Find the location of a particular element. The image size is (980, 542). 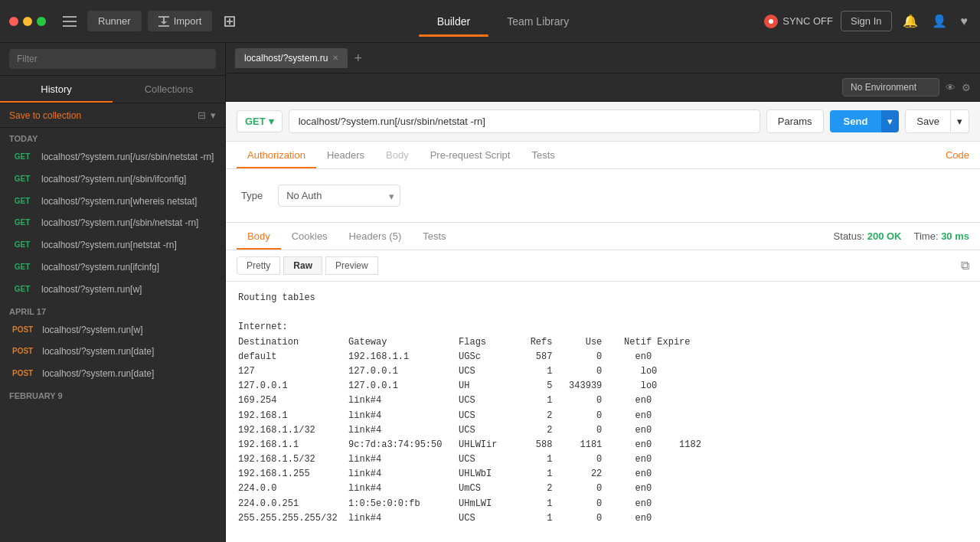

url-input is located at coordinates (524, 121).